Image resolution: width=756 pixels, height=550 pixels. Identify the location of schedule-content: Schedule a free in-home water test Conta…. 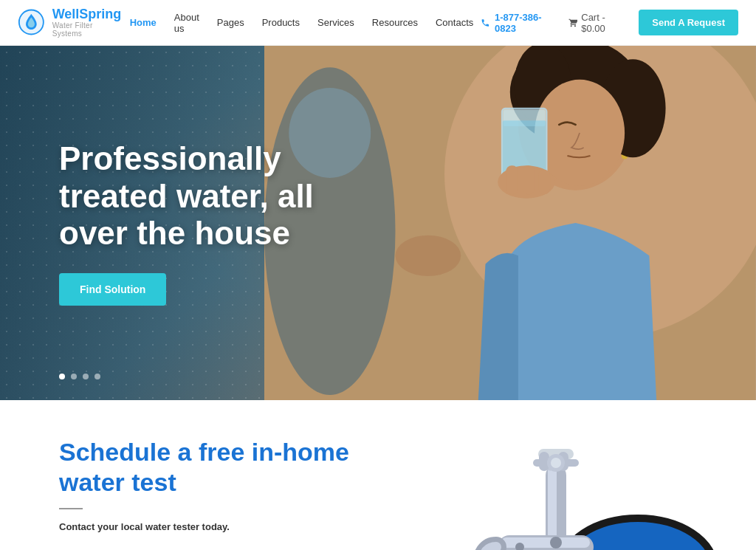
(207, 475).